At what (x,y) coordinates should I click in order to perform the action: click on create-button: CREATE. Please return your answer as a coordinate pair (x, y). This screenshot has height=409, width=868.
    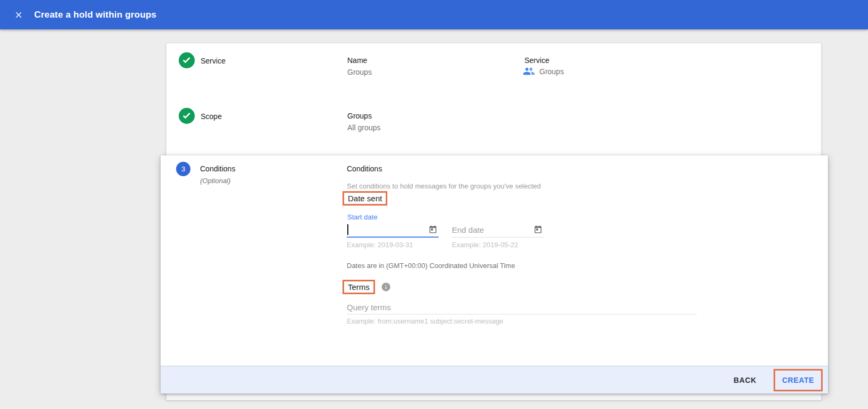
    Looking at the image, I should click on (798, 380).